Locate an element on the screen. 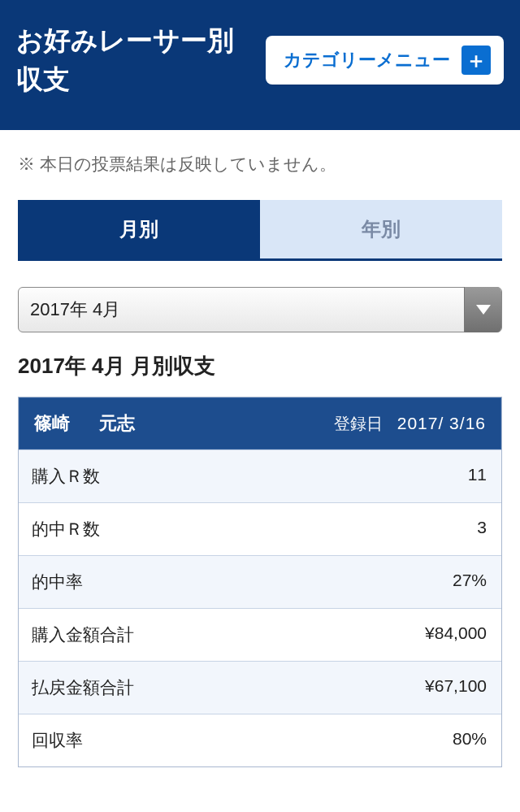 The height and width of the screenshot is (812, 520). row-value: 27% is located at coordinates (341, 582).